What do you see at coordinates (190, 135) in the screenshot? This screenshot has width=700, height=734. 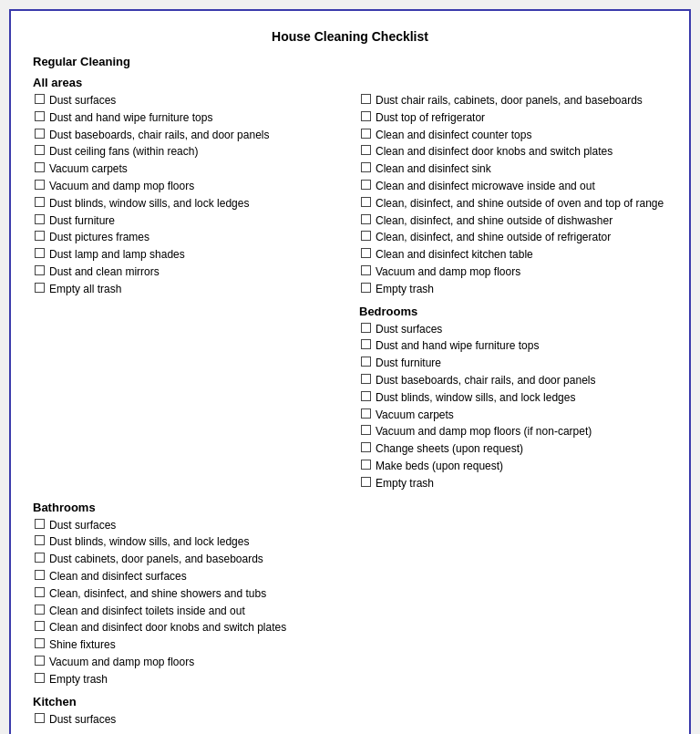 I see `item-text: Dust baseboards, chair rails, and door p…` at bounding box center [190, 135].